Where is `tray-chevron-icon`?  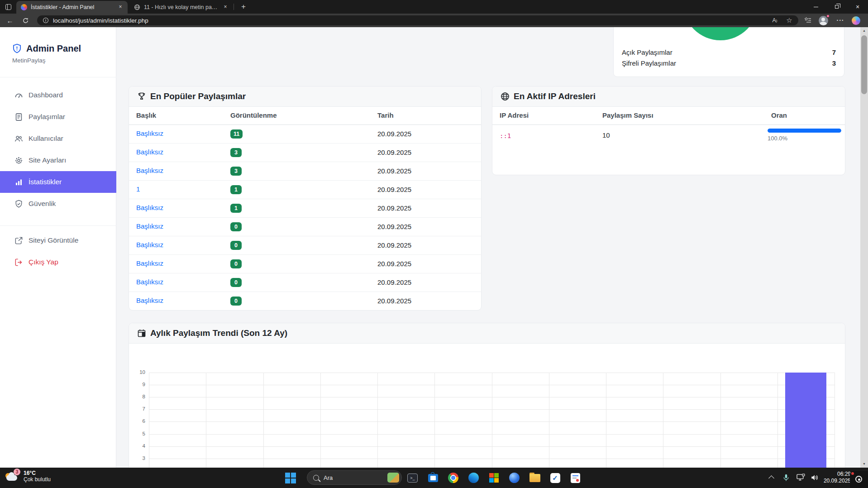
tray-chevron-icon is located at coordinates (771, 478).